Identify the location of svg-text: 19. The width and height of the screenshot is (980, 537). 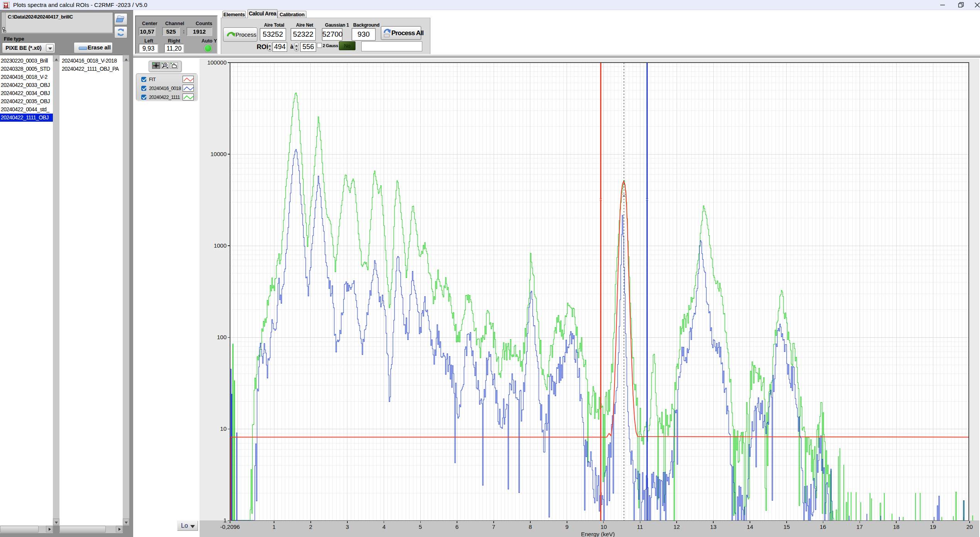
(933, 527).